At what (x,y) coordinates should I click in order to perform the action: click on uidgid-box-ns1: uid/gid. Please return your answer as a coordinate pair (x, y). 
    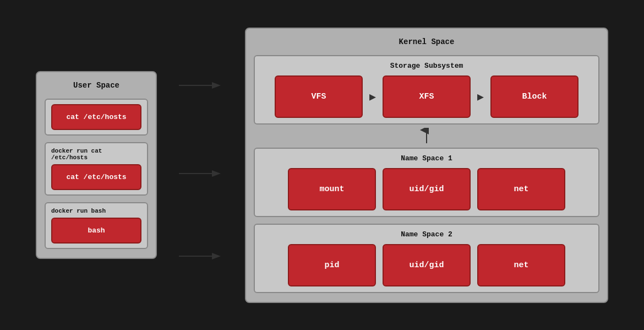
    Looking at the image, I should click on (427, 190).